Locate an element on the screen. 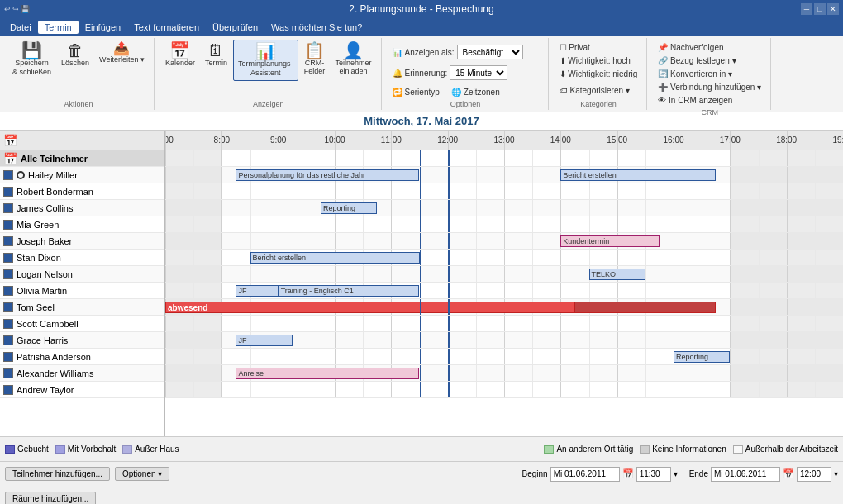  end-label: Ende is located at coordinates (699, 474).